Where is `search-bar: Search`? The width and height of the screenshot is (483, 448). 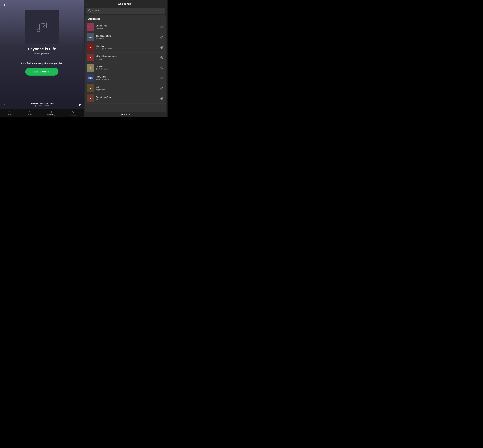
search-bar: Search is located at coordinates (126, 11).